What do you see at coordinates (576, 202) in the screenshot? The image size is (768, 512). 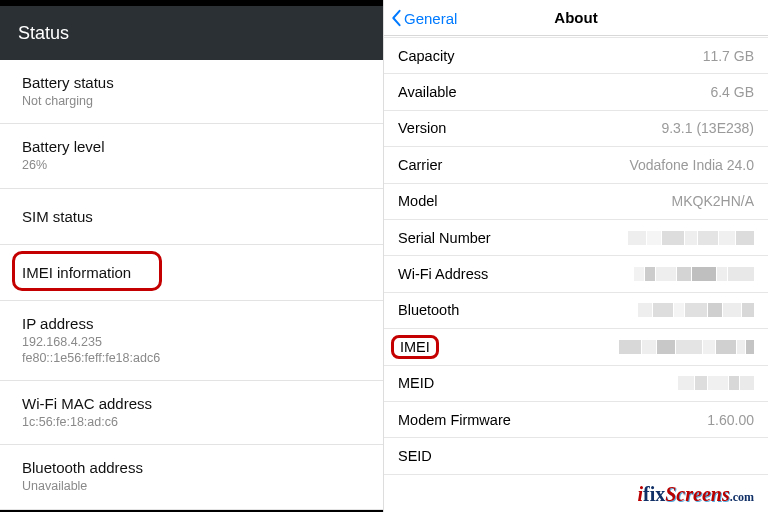 I see `row-model: Model MKQK2HN/A` at bounding box center [576, 202].